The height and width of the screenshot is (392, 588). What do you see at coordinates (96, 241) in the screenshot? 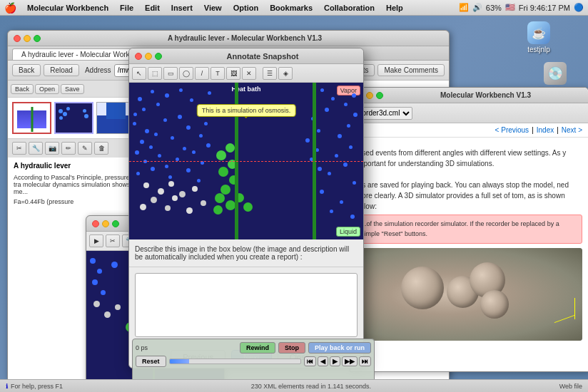
I see `rec-tool-1: ▶` at bounding box center [96, 241].